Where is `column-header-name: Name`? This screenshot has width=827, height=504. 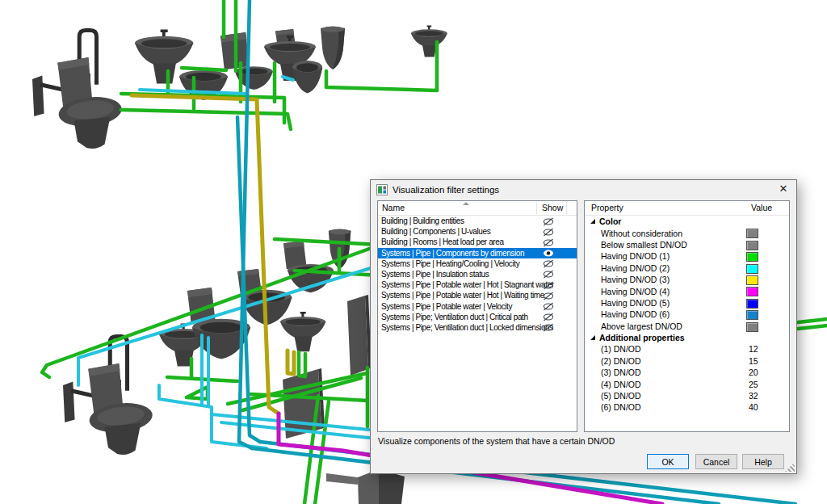
column-header-name: Name is located at coordinates (393, 208).